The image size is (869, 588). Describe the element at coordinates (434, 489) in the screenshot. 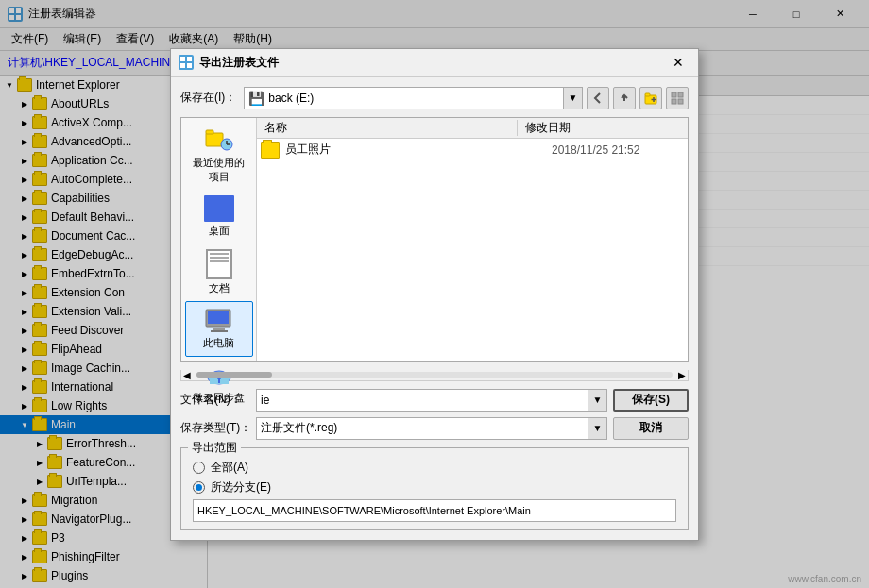

I see `export-range-container: 导出范围 全部(A) 所选分支(E) HKEY_LOCAL_MACHINE\SO…` at that location.